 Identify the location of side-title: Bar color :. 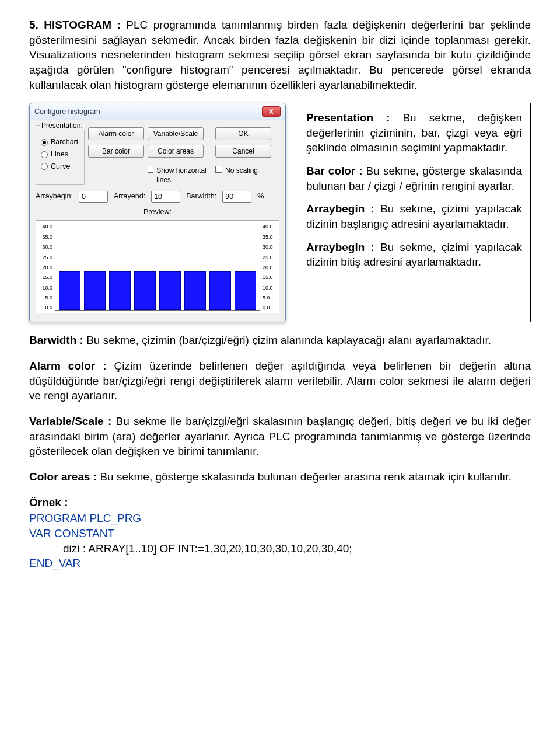
(335, 170).